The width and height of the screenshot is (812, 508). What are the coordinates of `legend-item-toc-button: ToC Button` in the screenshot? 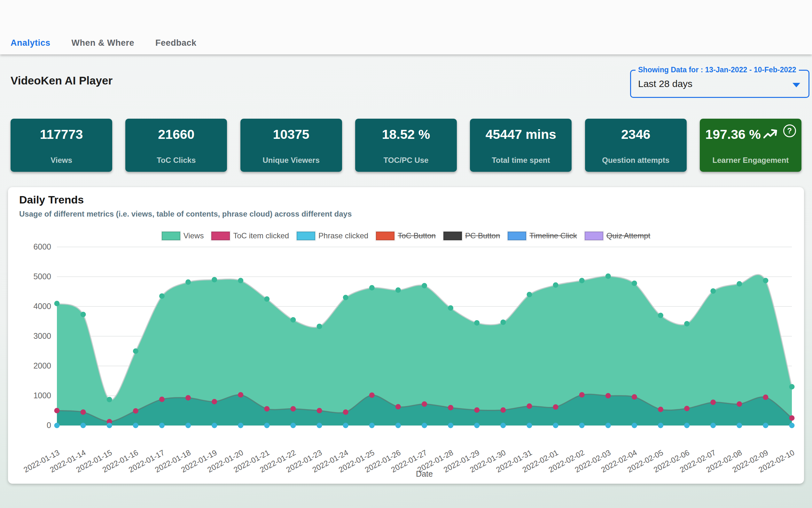 It's located at (406, 236).